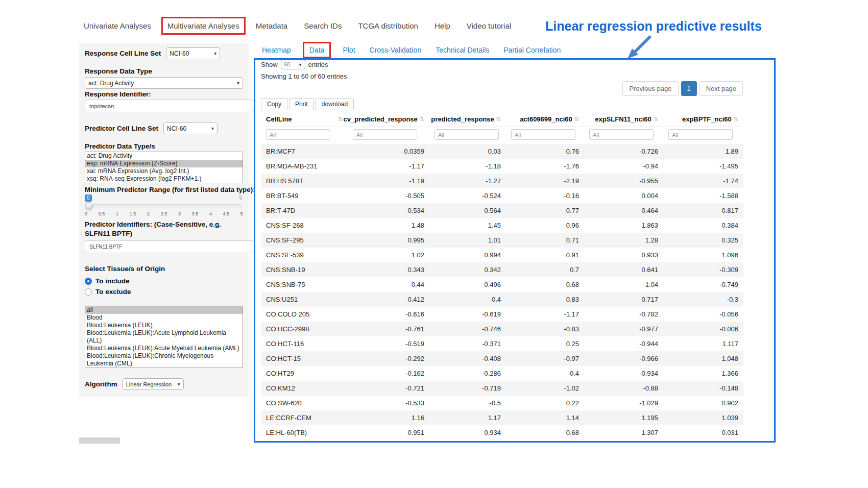 The image size is (868, 488). What do you see at coordinates (210, 214) in the screenshot?
I see `slider-tick-label: 4` at bounding box center [210, 214].